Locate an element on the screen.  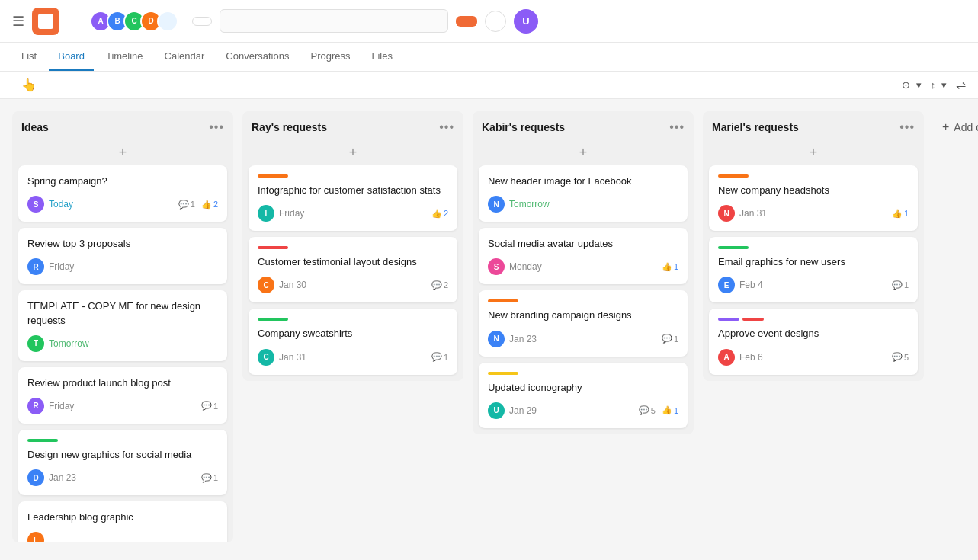
search-input is located at coordinates (334, 21).